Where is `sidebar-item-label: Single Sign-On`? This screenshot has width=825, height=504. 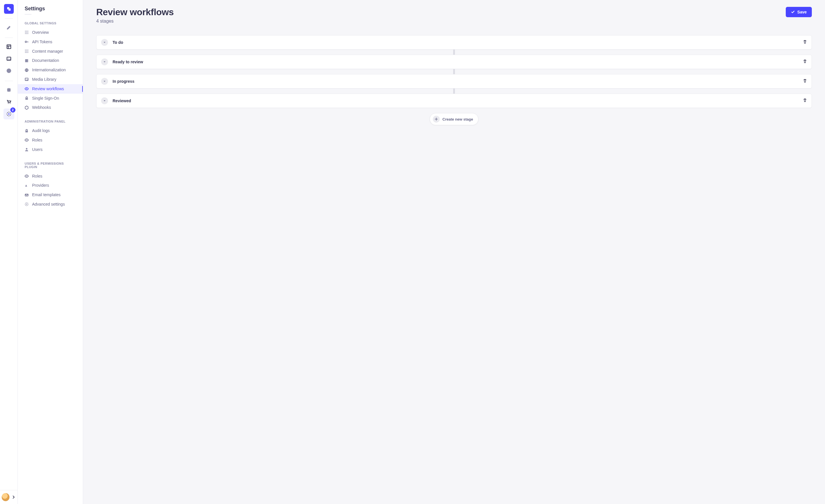
sidebar-item-label: Single Sign-On is located at coordinates (46, 98).